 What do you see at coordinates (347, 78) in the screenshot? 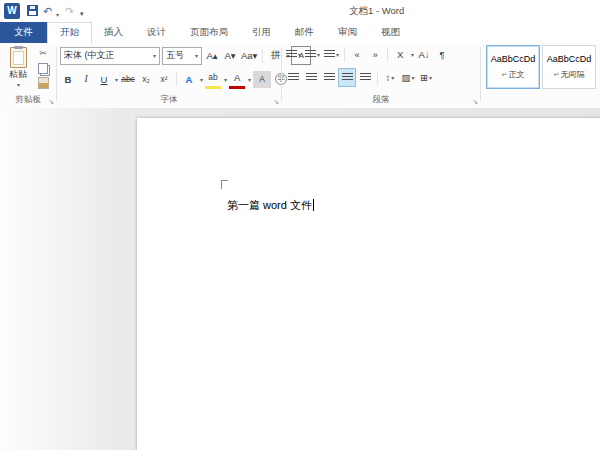
I see `justify-icon` at bounding box center [347, 78].